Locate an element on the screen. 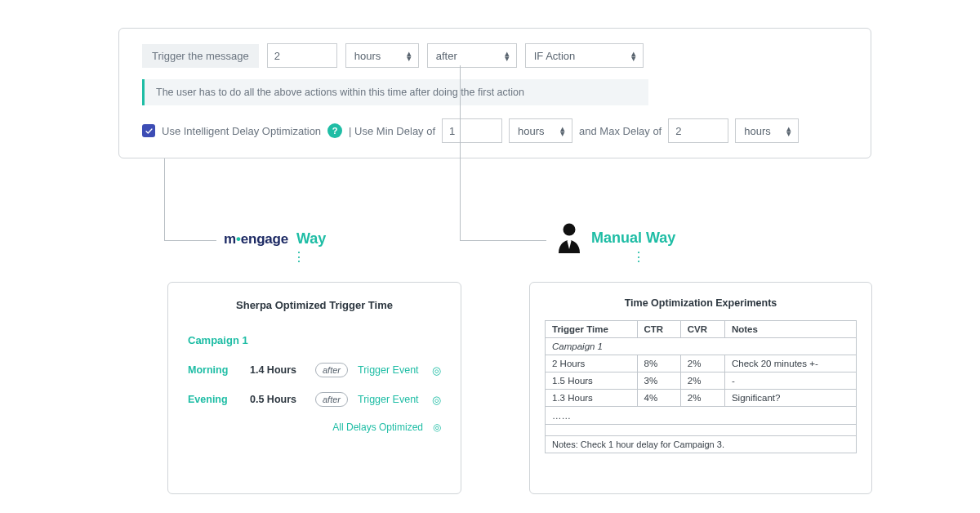  ido-mid-label: and Max Delay of is located at coordinates (621, 131).